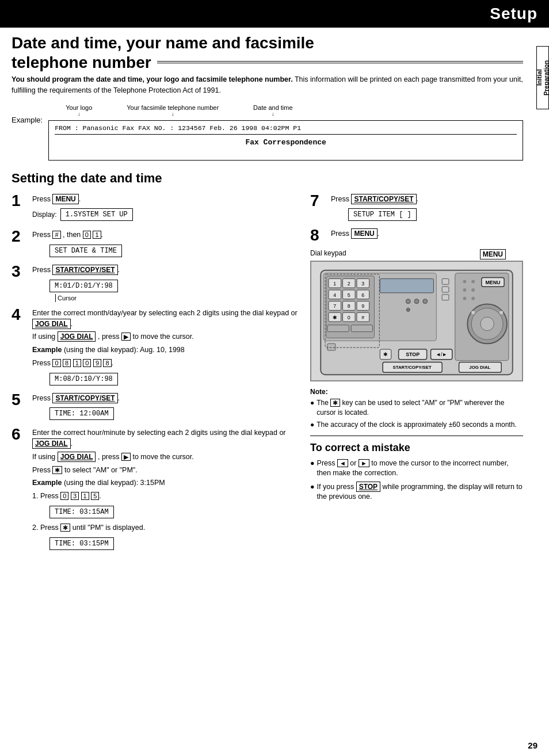 This screenshot has height=756, width=549. I want to click on step-6-display-2: TIME: 03:15PM, so click(82, 544).